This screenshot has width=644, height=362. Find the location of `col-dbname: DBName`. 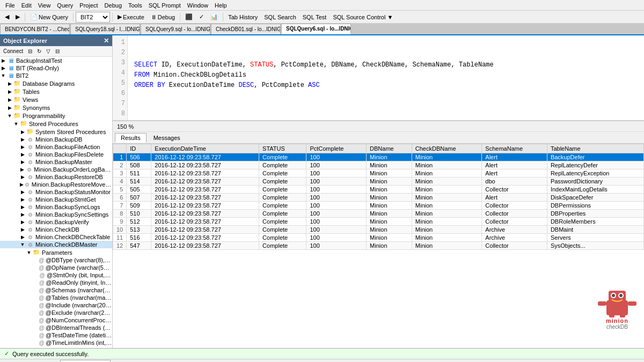

col-dbname: DBName is located at coordinates (390, 149).